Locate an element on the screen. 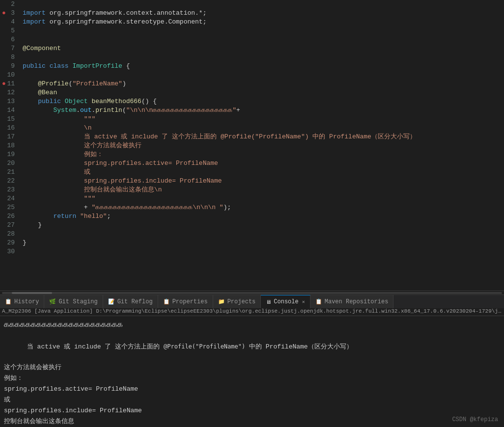 The image size is (504, 427). line-content: System.out.println("\n\n\nகககககககககககககக… is located at coordinates (261, 110).